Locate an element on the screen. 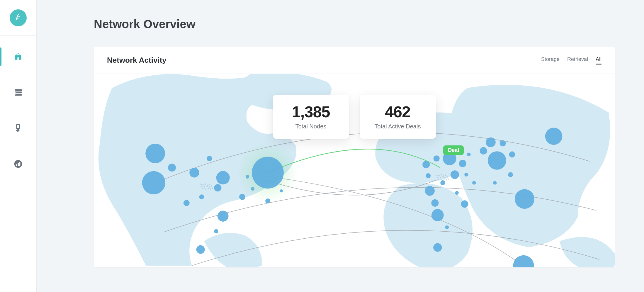 This screenshot has height=292, width=644. card-title: Network Activity is located at coordinates (137, 60).